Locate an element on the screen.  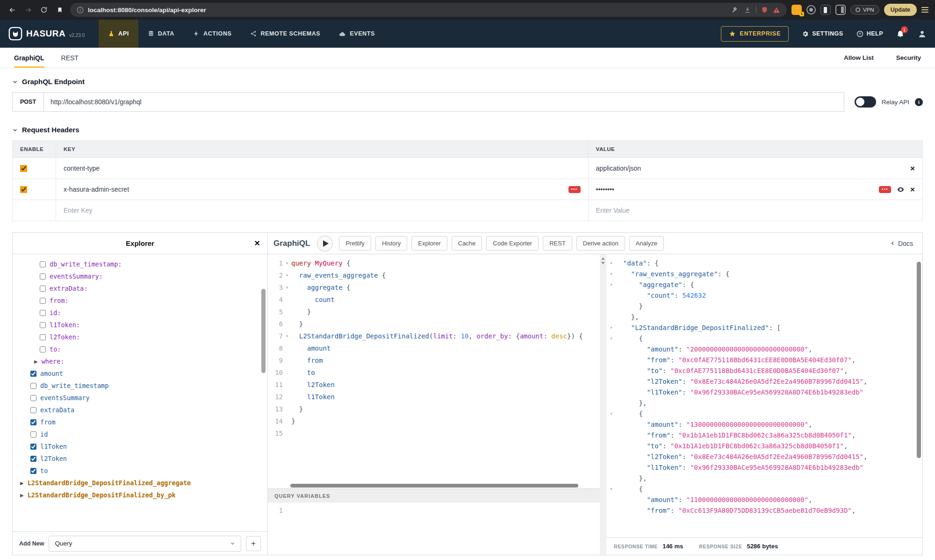
endpoint-section-header: GraphQL Endpoint is located at coordinates (468, 81).